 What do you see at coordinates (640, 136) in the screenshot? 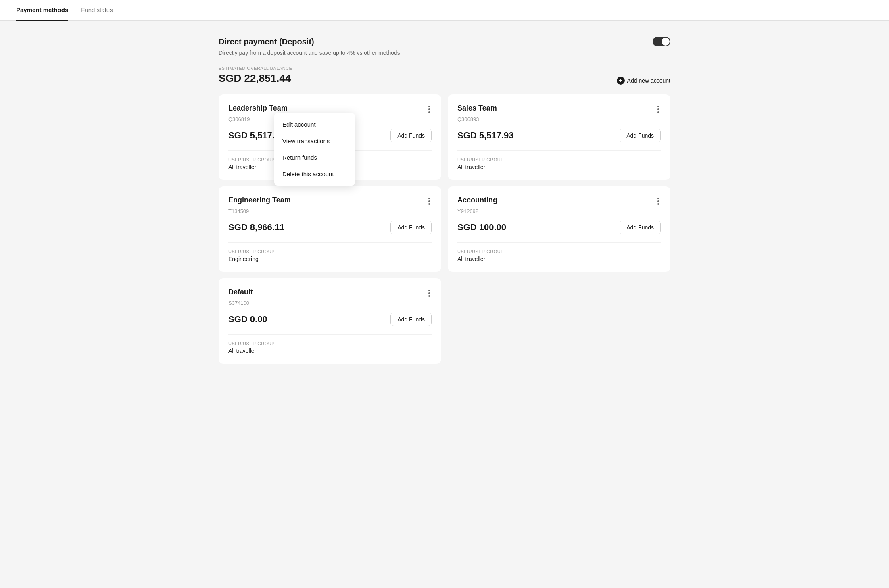
I see `add-funds-sales: Add Funds` at bounding box center [640, 136].